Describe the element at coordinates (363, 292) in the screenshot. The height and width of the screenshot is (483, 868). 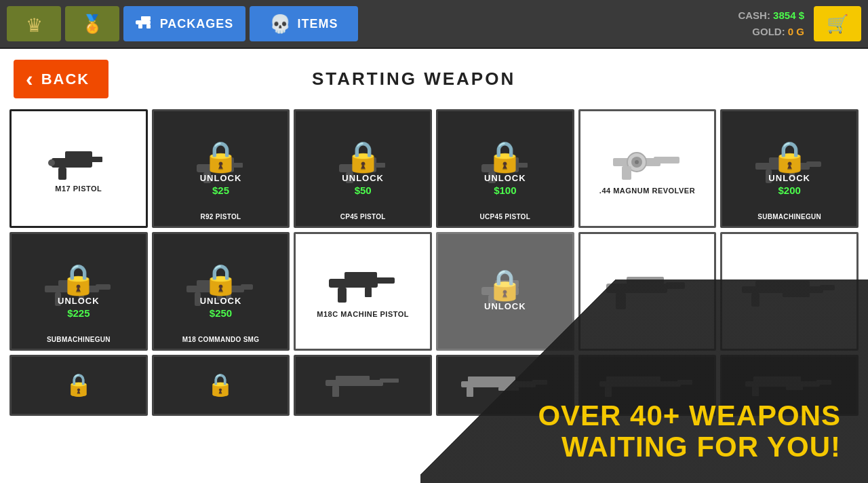
I see `weapon-card-m18c: M18C MACHINE PISTOL` at that location.